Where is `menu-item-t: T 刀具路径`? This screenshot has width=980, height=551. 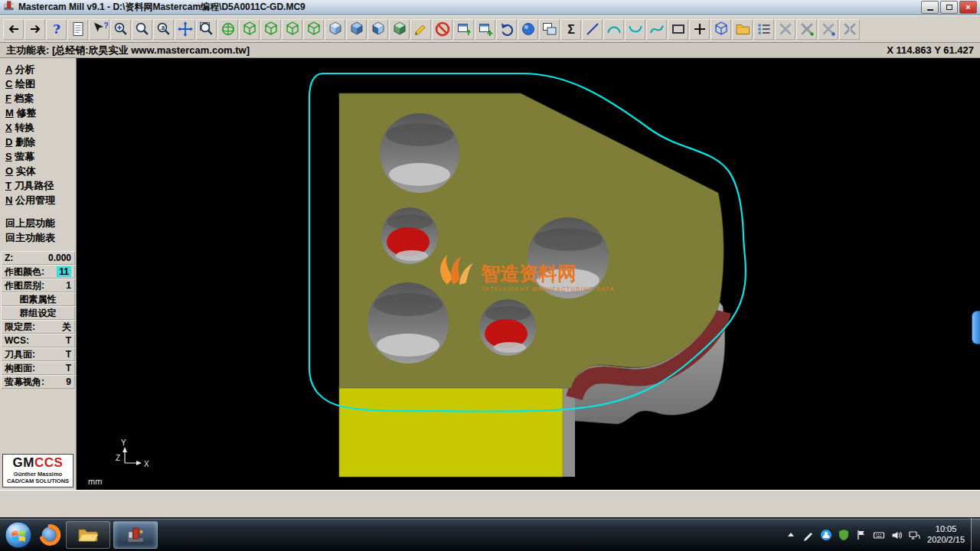
menu-item-t: T 刀具路径 is located at coordinates (38, 185).